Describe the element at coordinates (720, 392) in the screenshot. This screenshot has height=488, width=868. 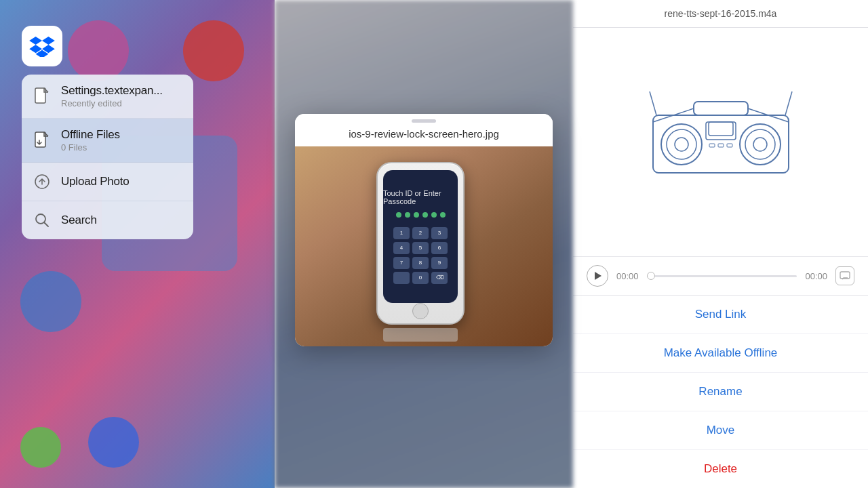
I see `rename-button: Rename` at that location.